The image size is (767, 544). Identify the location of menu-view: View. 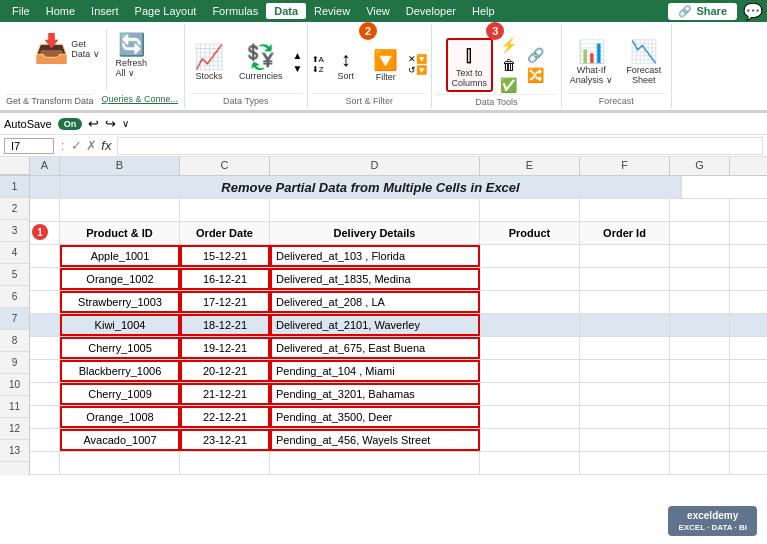
(378, 11).